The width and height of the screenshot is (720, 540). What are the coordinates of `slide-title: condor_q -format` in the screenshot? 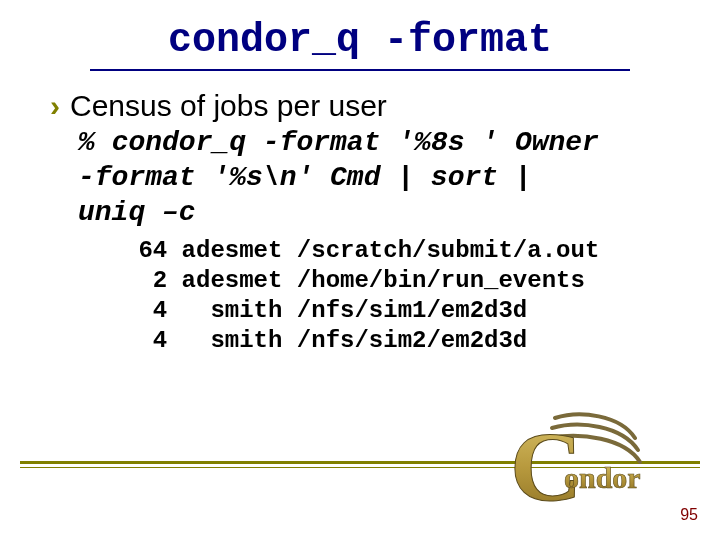 It's located at (360, 34).